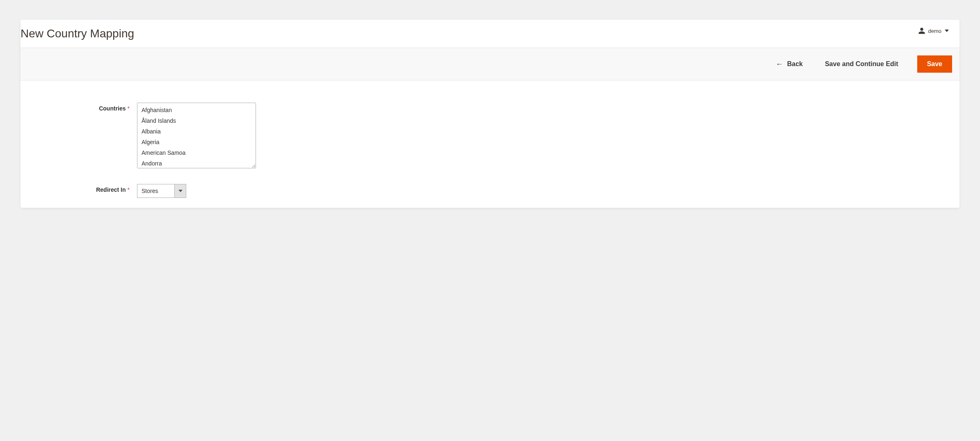  What do you see at coordinates (861, 64) in the screenshot?
I see `save-and-continue-button: Save and Continue Edit` at bounding box center [861, 64].